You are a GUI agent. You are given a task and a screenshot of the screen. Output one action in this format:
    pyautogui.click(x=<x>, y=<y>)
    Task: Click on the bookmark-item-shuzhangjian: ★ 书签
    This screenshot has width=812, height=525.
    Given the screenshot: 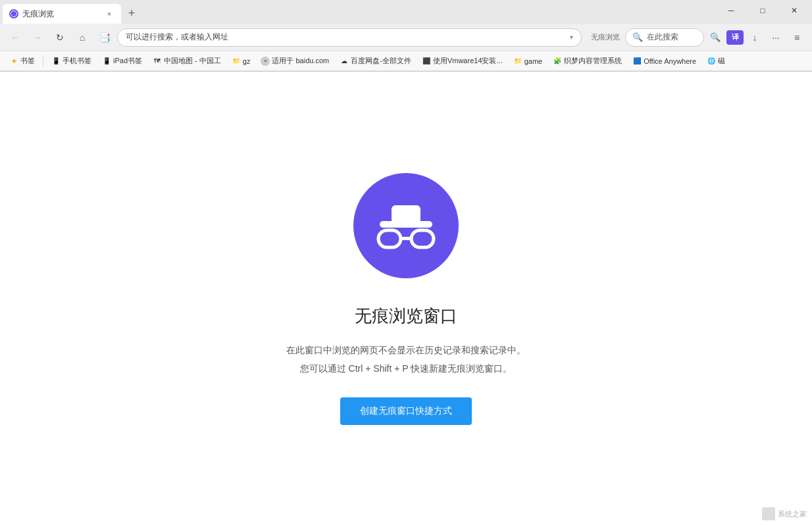 What is the action you would take?
    pyautogui.click(x=22, y=61)
    